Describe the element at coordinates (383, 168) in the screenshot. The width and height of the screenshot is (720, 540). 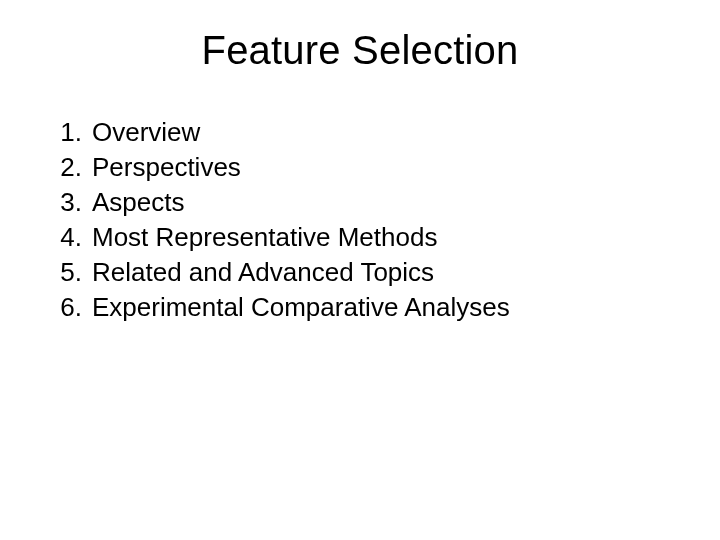
I see `list-item-label: Perspectives` at that location.